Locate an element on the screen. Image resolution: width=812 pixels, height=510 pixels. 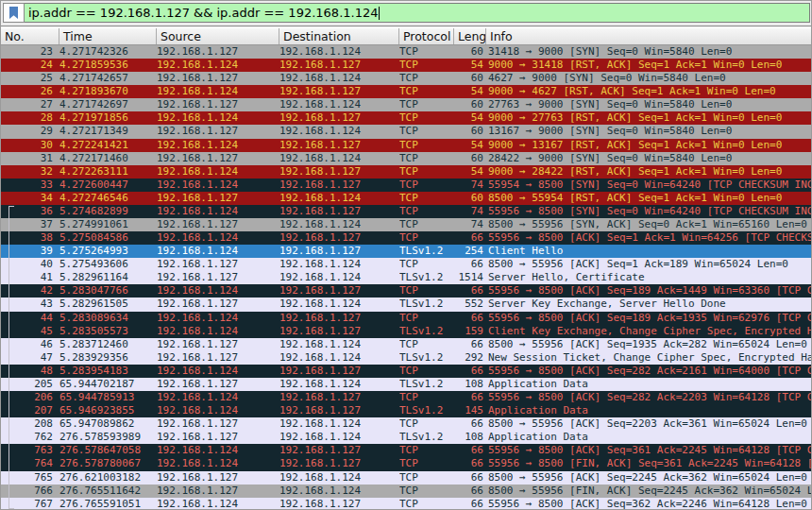
packet-info: 8500 → 55956 [ACK] Seq=2203 Ack=361 Win=… is located at coordinates (649, 424).